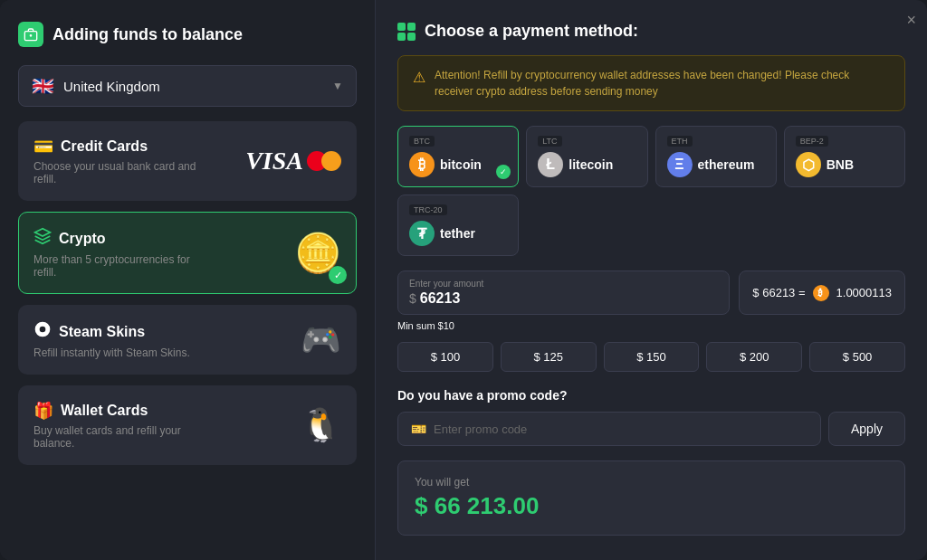  Describe the element at coordinates (104, 411) in the screenshot. I see `wallet-cards-label: Wallet Cards` at that location.